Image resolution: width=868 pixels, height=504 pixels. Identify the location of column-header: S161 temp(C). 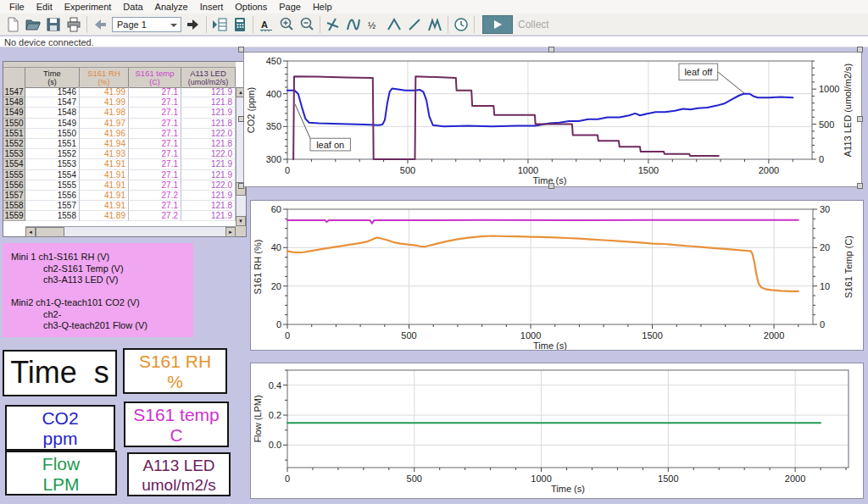
(155, 78).